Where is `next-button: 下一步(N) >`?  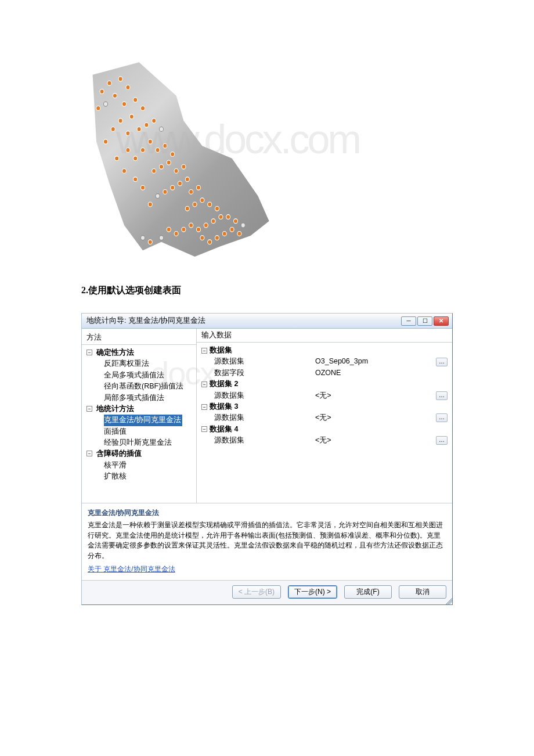 next-button: 下一步(N) > is located at coordinates (312, 592).